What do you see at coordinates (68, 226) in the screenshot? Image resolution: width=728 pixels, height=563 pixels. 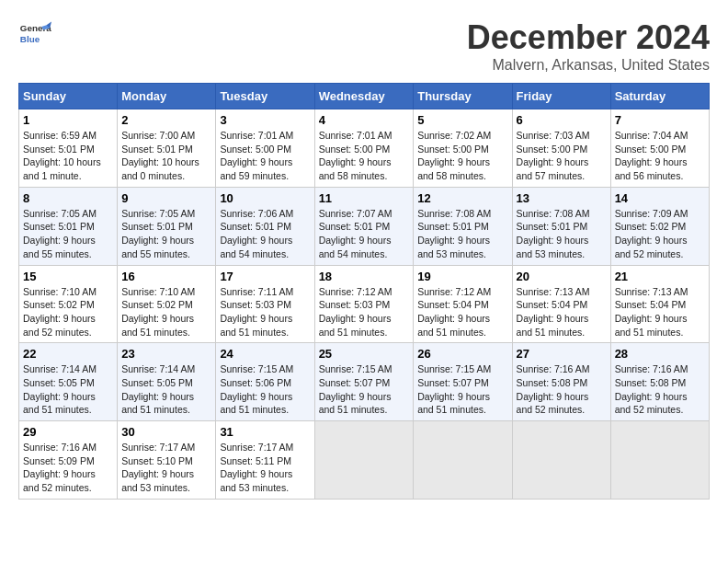 I see `day-cell-8: 8 Sunrise: 7:05 AMSunset: 5:01 PMDayligh…` at bounding box center [68, 226].